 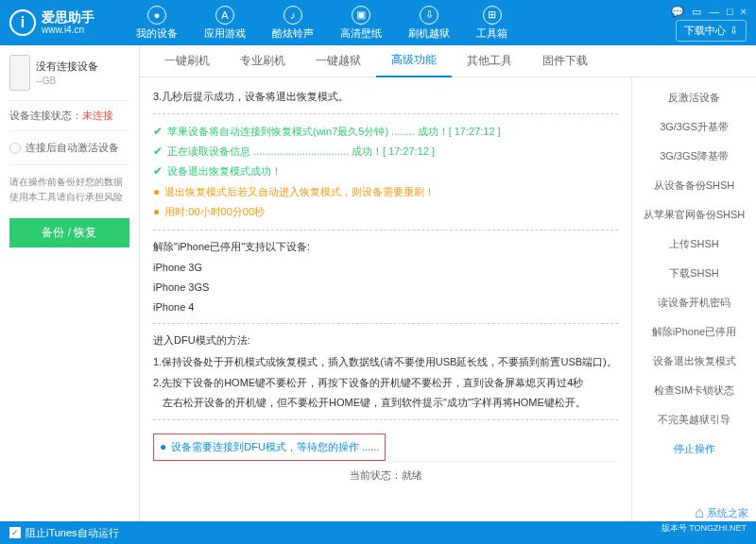 What do you see at coordinates (678, 11) in the screenshot?
I see `chat-icon: 💬` at bounding box center [678, 11].